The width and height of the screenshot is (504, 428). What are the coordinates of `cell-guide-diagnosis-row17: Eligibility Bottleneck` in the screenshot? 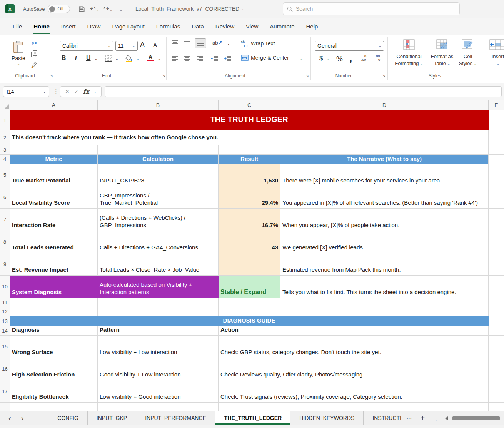 It's located at (54, 391).